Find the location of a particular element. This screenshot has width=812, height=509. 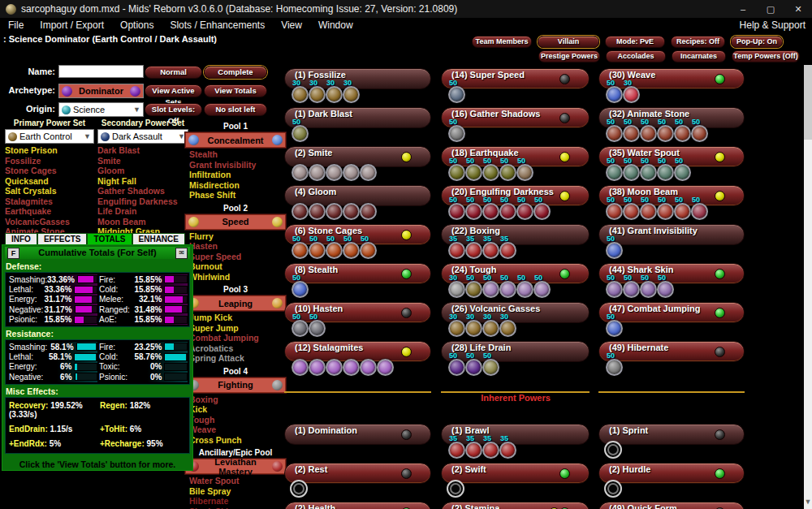

power-list-item-shark-skin: Shark Skin is located at coordinates (237, 508).